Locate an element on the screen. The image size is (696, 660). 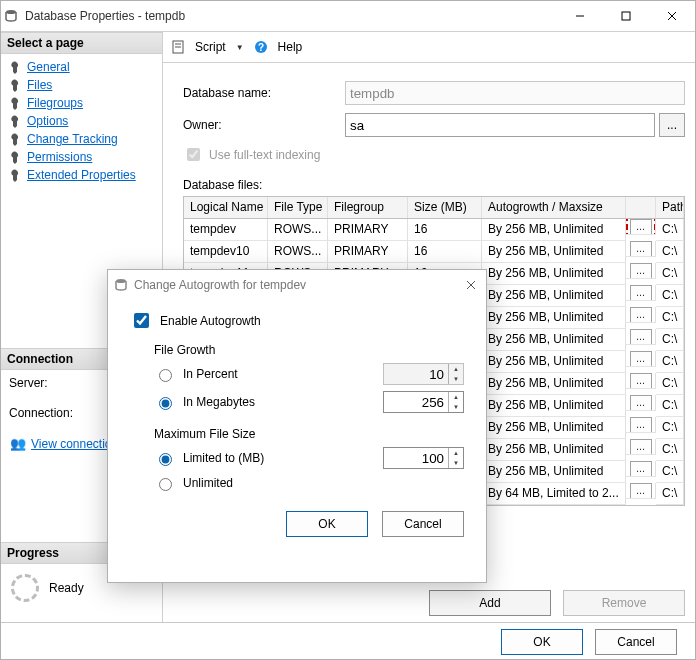
table-row: tempdevROWS...PRIMARY16By 256 MB, Unlimi… is located at coordinates (434, 230).